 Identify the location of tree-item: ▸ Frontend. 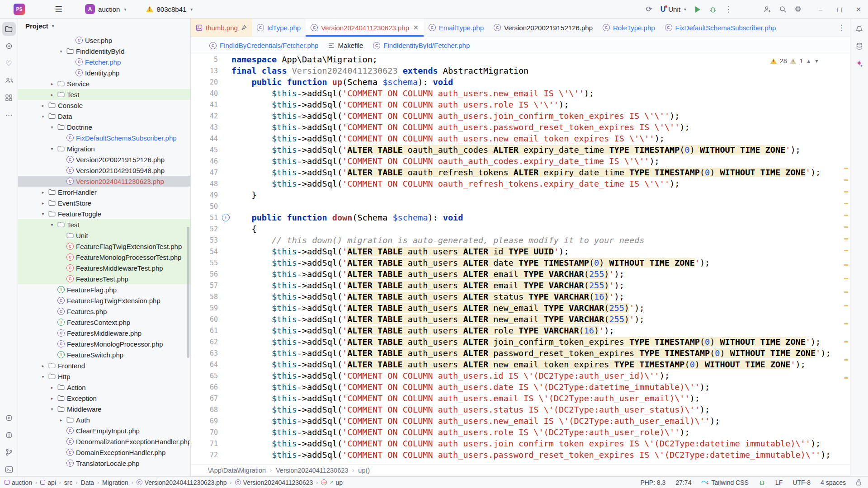
(104, 366).